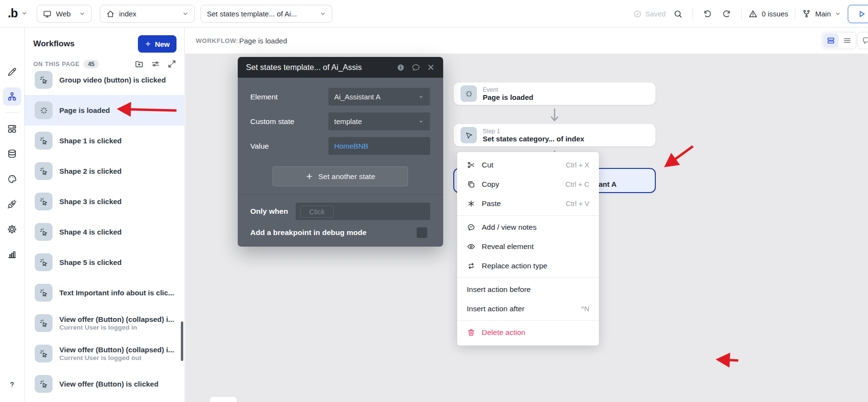 The height and width of the screenshot is (402, 868). What do you see at coordinates (157, 44) in the screenshot?
I see `new-workflow-button: New` at bounding box center [157, 44].